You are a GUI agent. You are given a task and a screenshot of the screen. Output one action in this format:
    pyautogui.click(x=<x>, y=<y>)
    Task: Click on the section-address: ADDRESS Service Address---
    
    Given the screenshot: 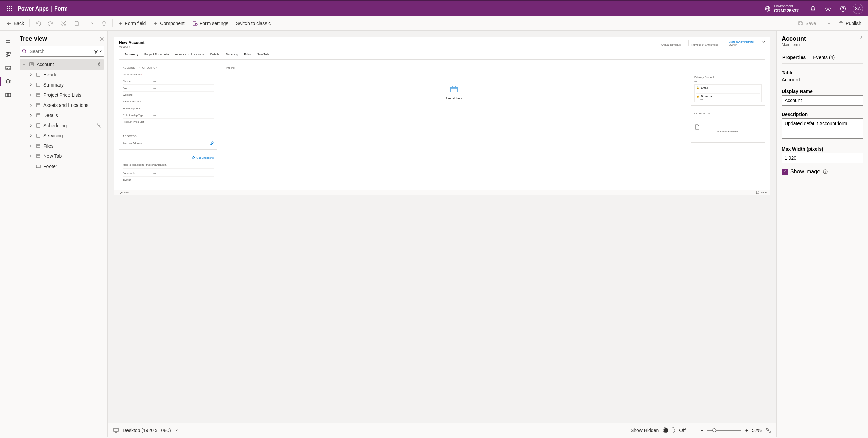 What is the action you would take?
    pyautogui.click(x=168, y=140)
    